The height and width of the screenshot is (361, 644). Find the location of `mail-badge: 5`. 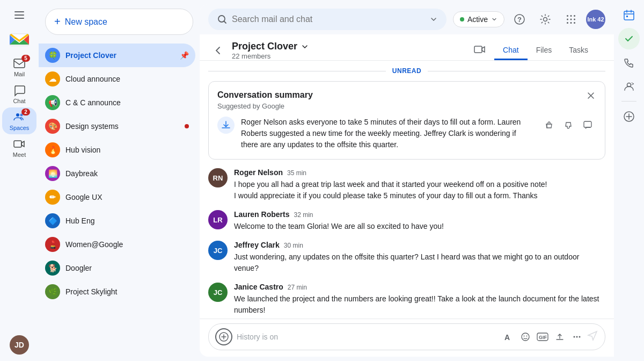

mail-badge: 5 is located at coordinates (26, 58).